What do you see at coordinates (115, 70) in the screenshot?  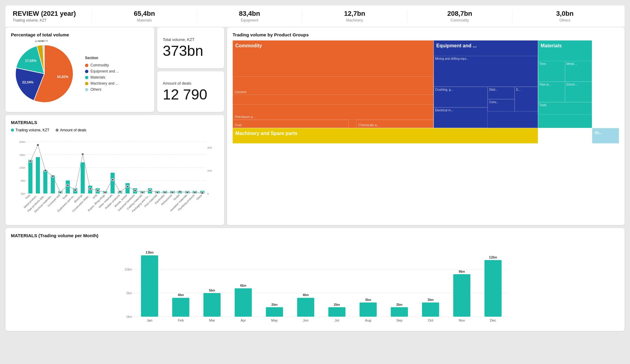 I see `top-left-section: Percentage of total volume 55,92%22,34%1…` at bounding box center [115, 70].